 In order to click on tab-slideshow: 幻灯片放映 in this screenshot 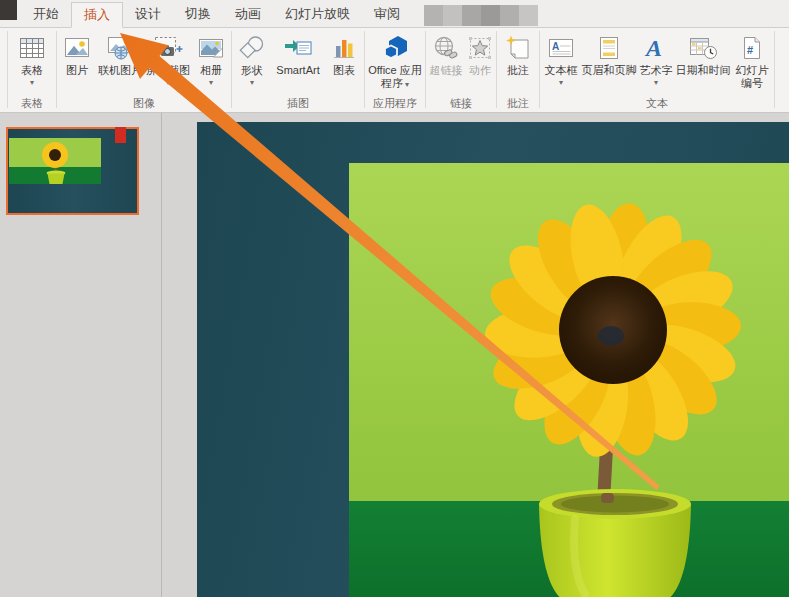, I will do `click(318, 14)`.